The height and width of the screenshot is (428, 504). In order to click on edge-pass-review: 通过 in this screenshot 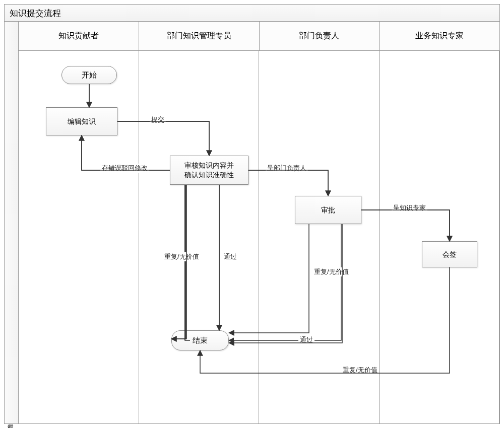, I will do `click(230, 257)`.